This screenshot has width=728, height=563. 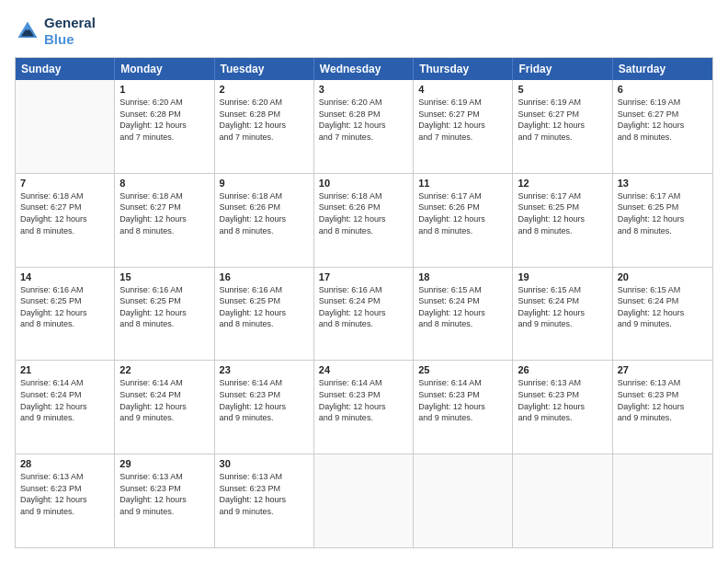 I want to click on day-cell-12: 12Sunrise: 6:17 AMSunset: 6:25 PMDayligh…, so click(x=563, y=221).